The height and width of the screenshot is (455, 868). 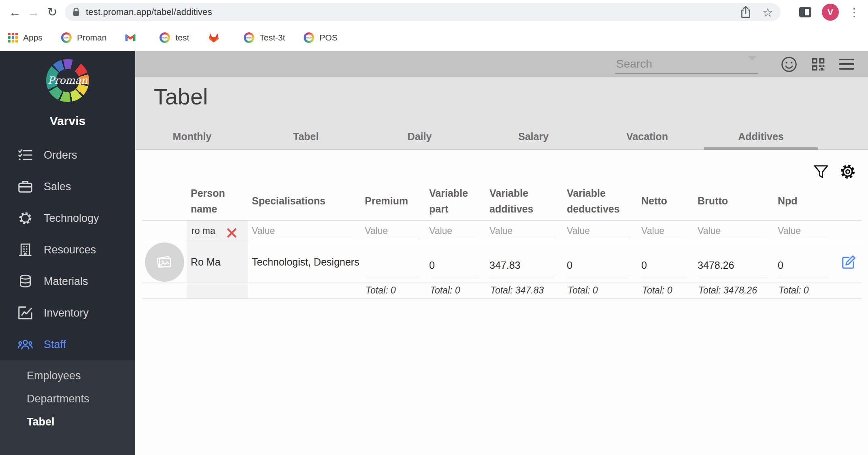 I want to click on totals-actions-cell, so click(x=849, y=291).